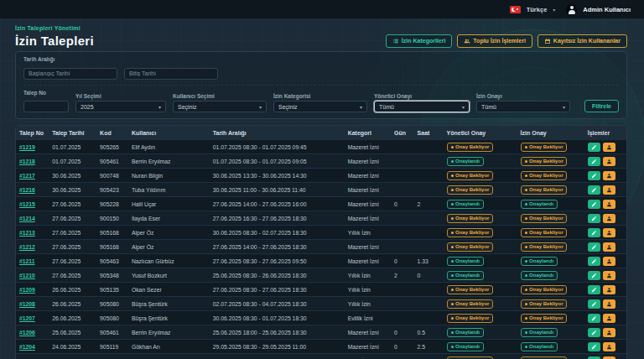 The image size is (644, 359). Describe the element at coordinates (169, 247) in the screenshot. I see `user-name-cell: Alper Öz` at that location.